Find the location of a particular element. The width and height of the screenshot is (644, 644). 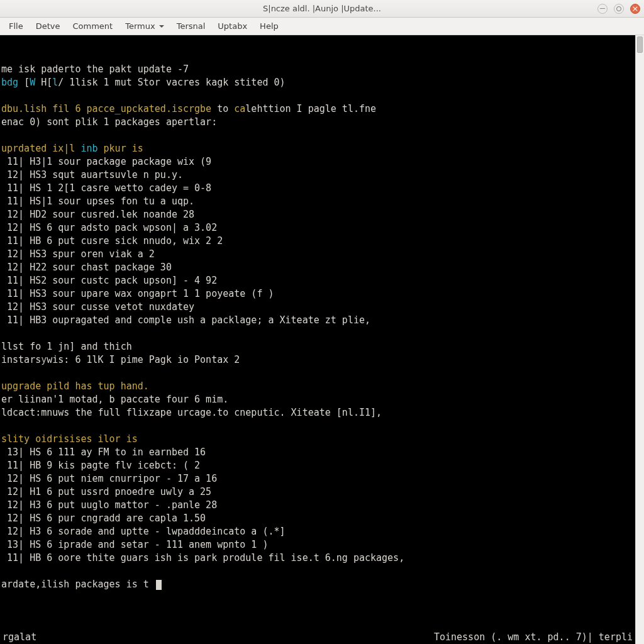

terminal-text: me isk paderto the pakt update -7 is located at coordinates (95, 69).